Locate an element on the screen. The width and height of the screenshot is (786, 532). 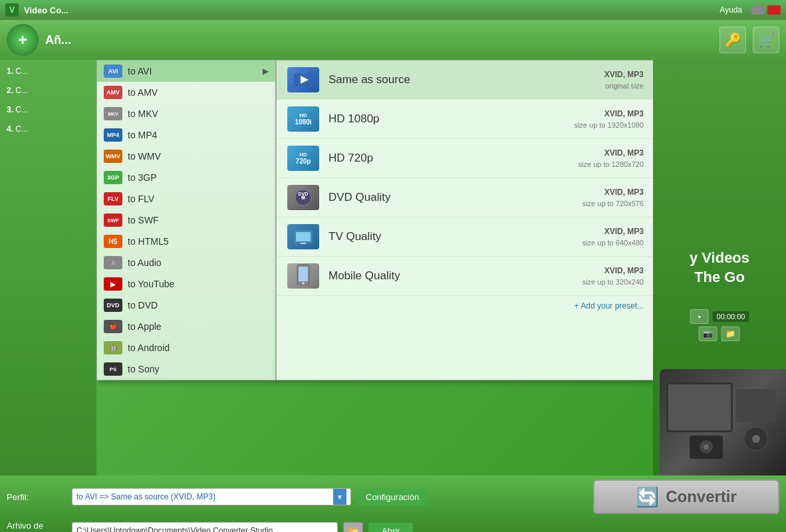
cart-button: 🛒 is located at coordinates (766, 40).